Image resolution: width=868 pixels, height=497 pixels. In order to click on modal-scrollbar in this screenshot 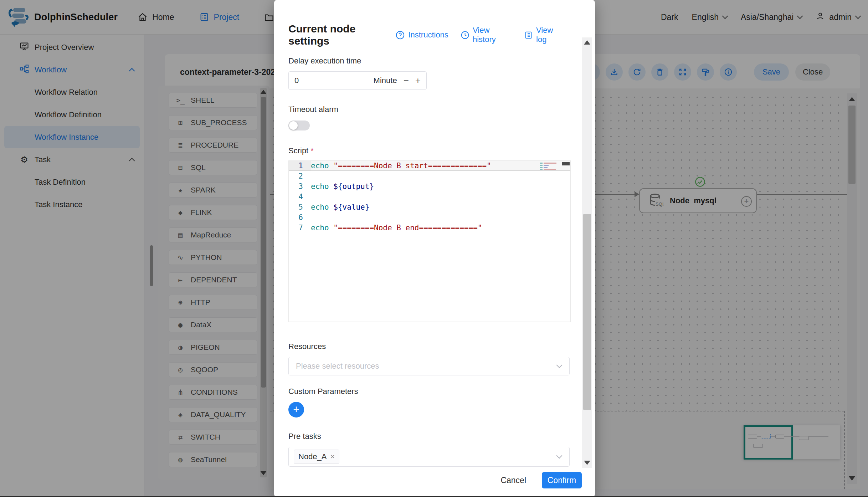, I will do `click(587, 252)`.